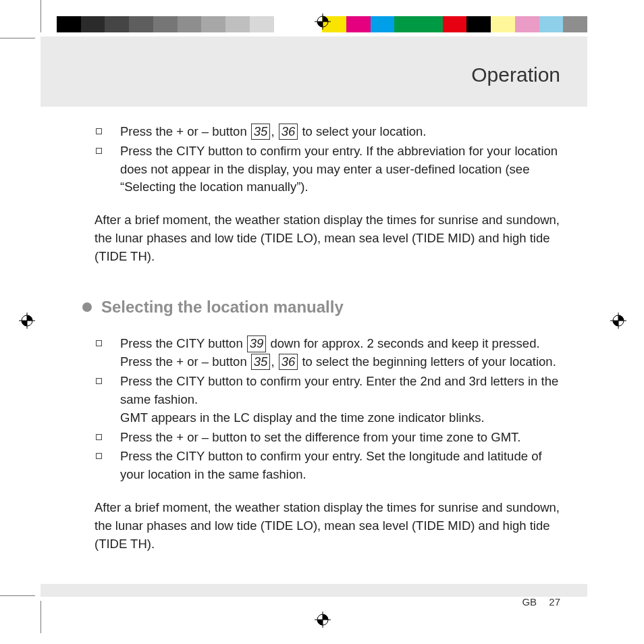 Image resolution: width=644 pixels, height=644 pixels. What do you see at coordinates (327, 159) in the screenshot?
I see `instruction-list: Press the + or – button 35, 36 to select…` at bounding box center [327, 159].